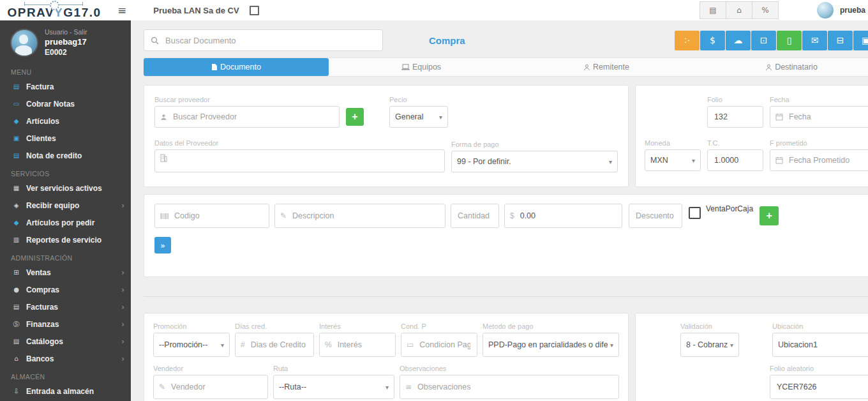  What do you see at coordinates (65, 156) in the screenshot?
I see `sidebar-item-nota-de-credito: ▤Nota de credito` at bounding box center [65, 156].